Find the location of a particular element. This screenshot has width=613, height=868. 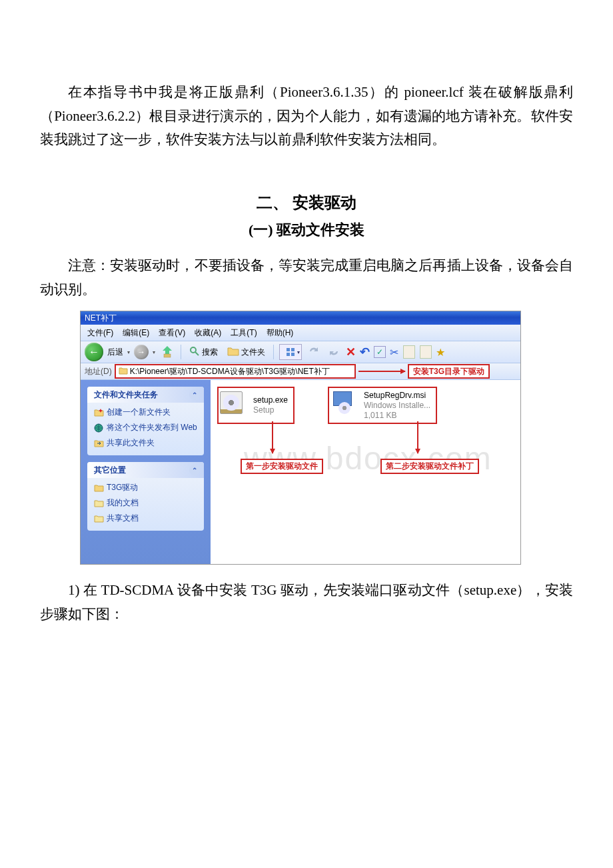

back-button: ← is located at coordinates (94, 352).